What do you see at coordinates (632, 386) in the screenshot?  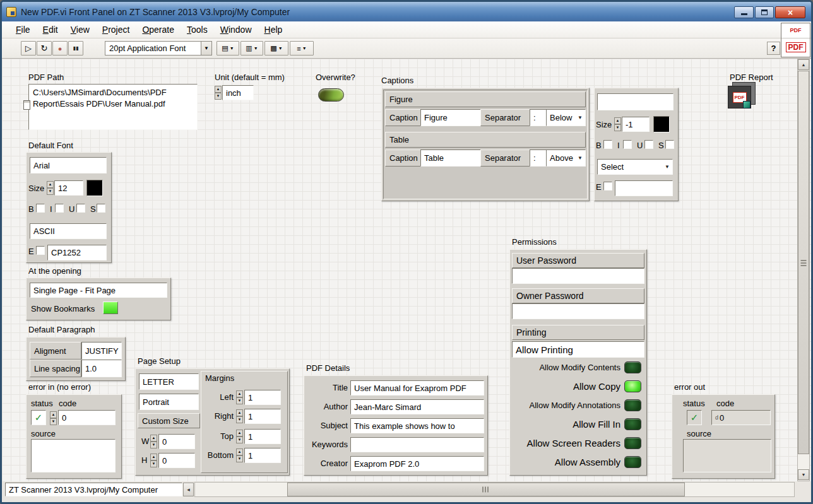 I see `allow-copy-led` at bounding box center [632, 386].